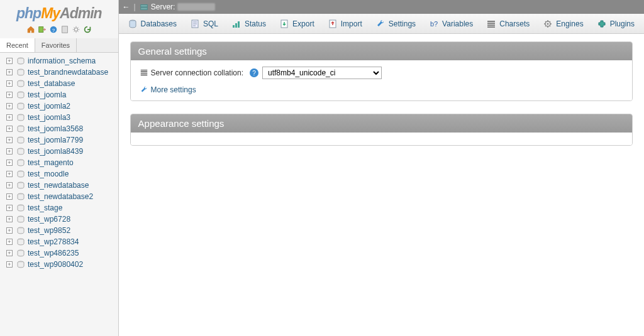 Image resolution: width=644 pixels, height=336 pixels. I want to click on main-tabs: DatabasesSQLStatusExportImportSettingsb?…, so click(381, 24).